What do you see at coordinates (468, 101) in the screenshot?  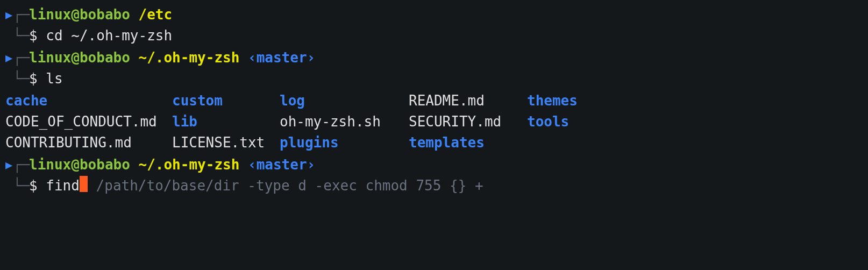 I see `ls-item: README.md` at bounding box center [468, 101].